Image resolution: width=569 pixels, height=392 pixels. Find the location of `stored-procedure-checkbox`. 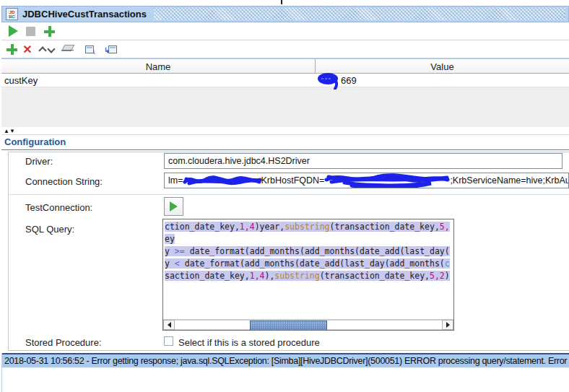

stored-procedure-checkbox is located at coordinates (169, 341).